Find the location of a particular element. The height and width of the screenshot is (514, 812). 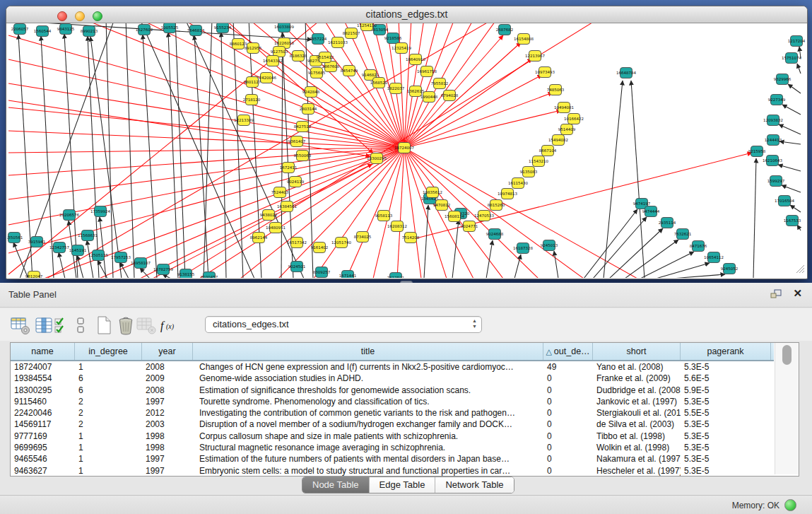

graph-node: 16648784 is located at coordinates (626, 74).